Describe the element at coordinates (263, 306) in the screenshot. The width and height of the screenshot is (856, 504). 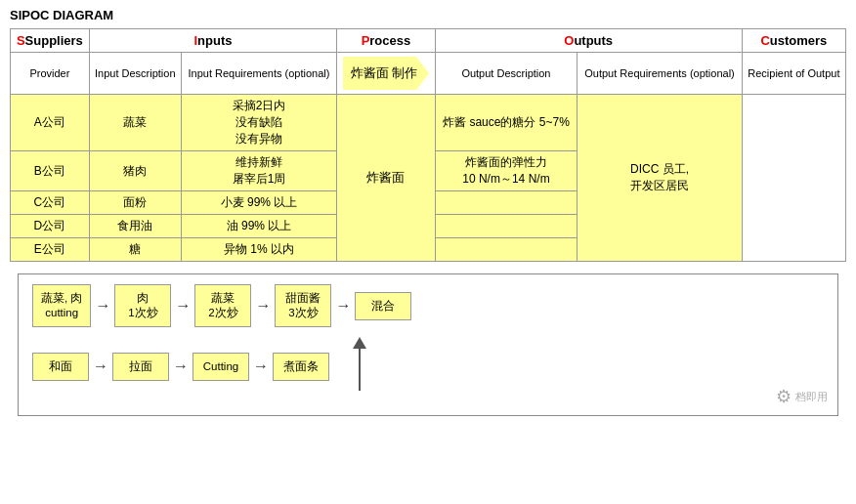
I see `flow-arrow-3: →` at that location.